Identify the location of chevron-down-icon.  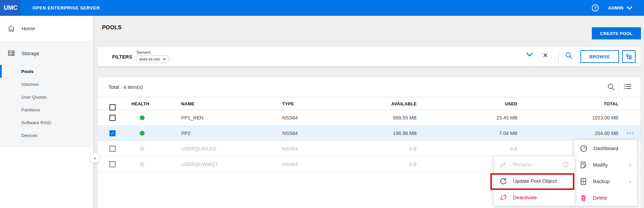
(630, 8).